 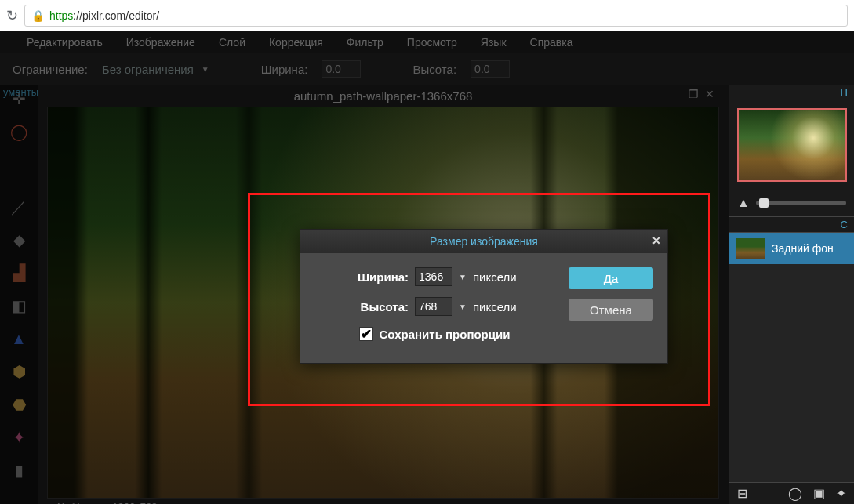 What do you see at coordinates (801, 203) in the screenshot?
I see `zoom-slider` at bounding box center [801, 203].